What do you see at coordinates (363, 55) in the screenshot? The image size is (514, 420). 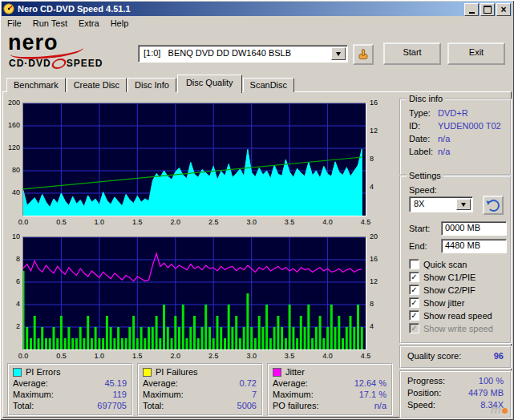 I see `eject-hand-button` at bounding box center [363, 55].